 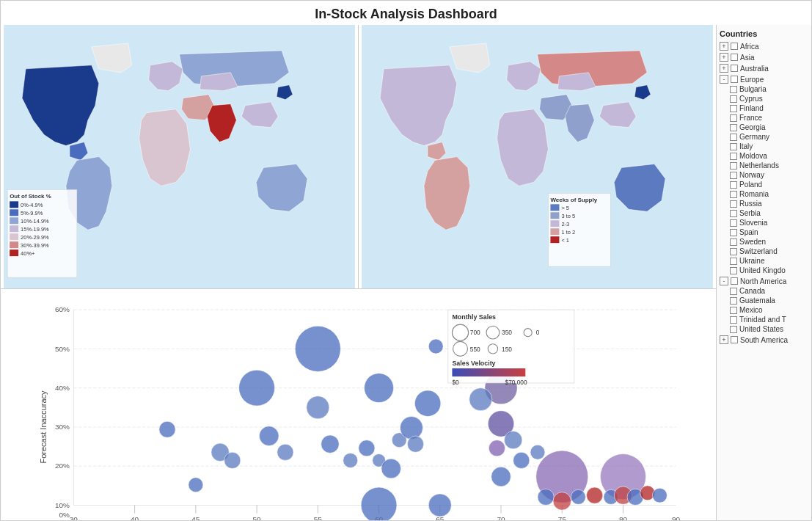 What do you see at coordinates (406, 13) in the screenshot?
I see `page-title: In-Stock Analysis Dashboard` at bounding box center [406, 13].